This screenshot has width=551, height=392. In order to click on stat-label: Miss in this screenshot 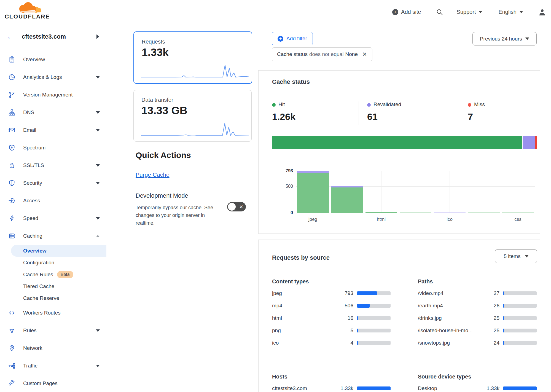, I will do `click(480, 105)`.